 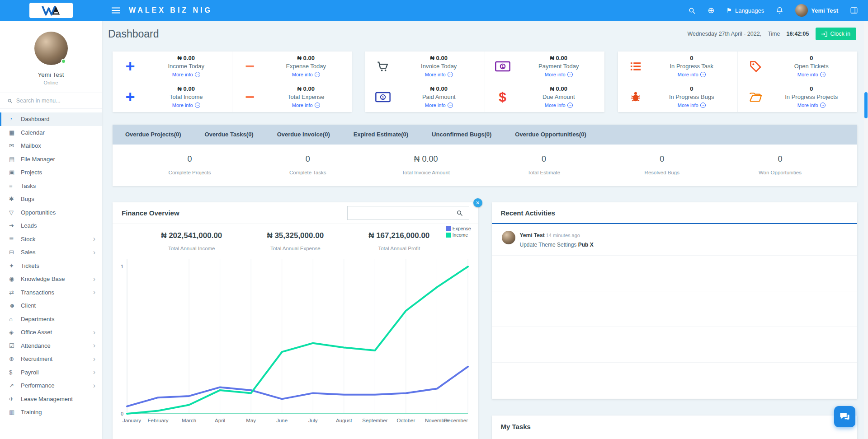 What do you see at coordinates (406, 420) in the screenshot?
I see `svg-text: October` at bounding box center [406, 420].